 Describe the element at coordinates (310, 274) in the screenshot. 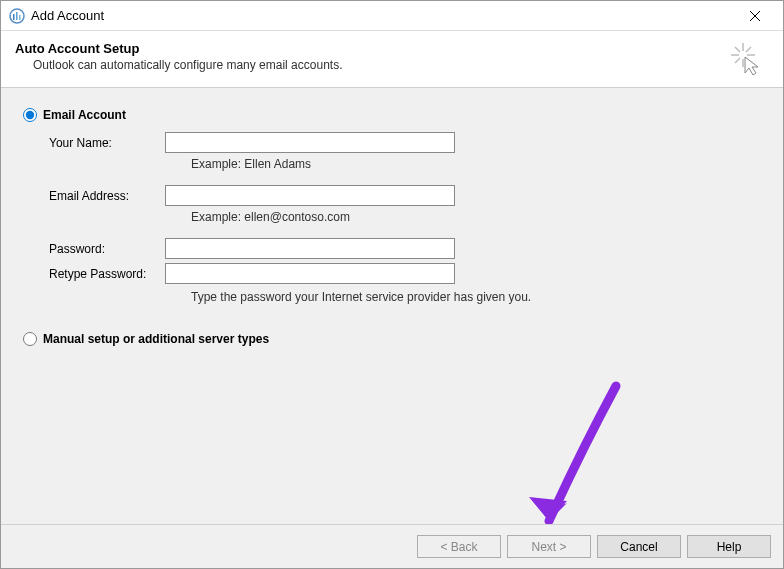

I see `retype-input` at that location.